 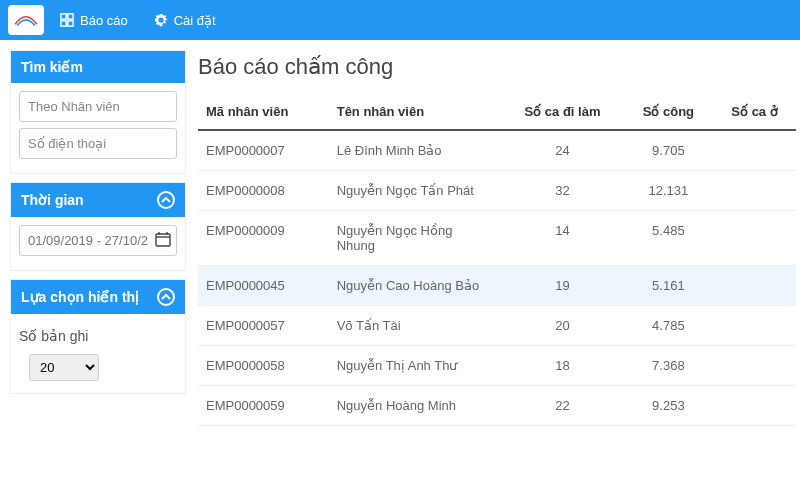 I want to click on nav-report-label: Báo cáo, so click(x=104, y=20).